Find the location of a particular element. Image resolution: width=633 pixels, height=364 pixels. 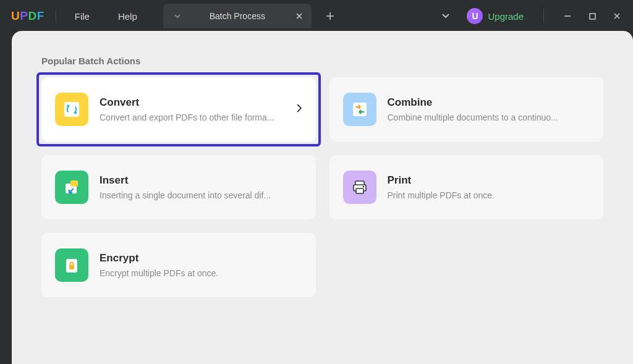

card-desc: Inserting a single document into several… is located at coordinates (201, 195).